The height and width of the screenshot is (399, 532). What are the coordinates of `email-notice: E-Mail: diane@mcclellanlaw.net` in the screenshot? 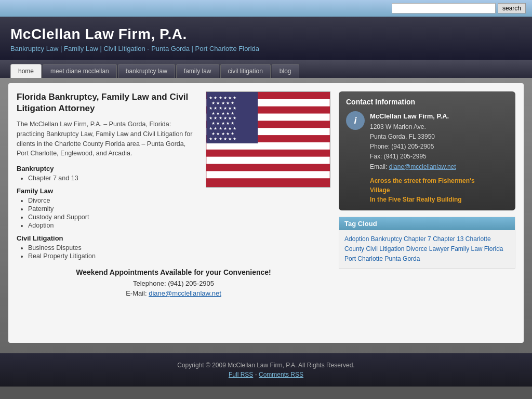 It's located at (174, 293).